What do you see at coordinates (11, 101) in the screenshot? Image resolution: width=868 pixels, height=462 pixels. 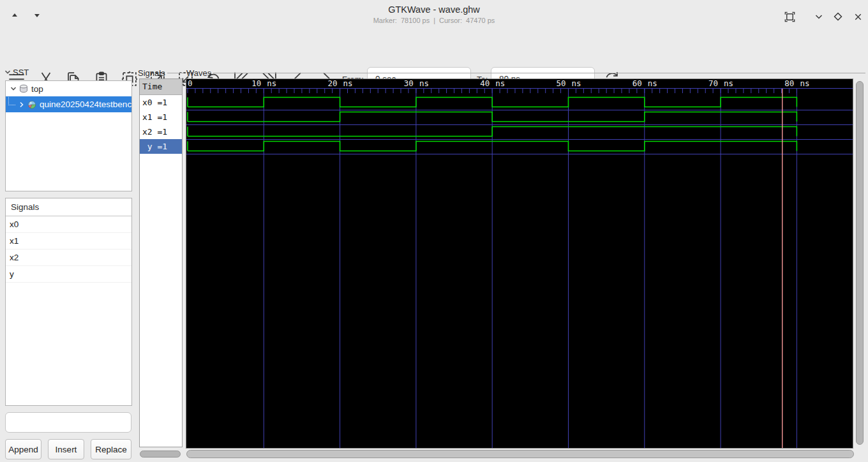 I see `tree-guide-line` at bounding box center [11, 101].